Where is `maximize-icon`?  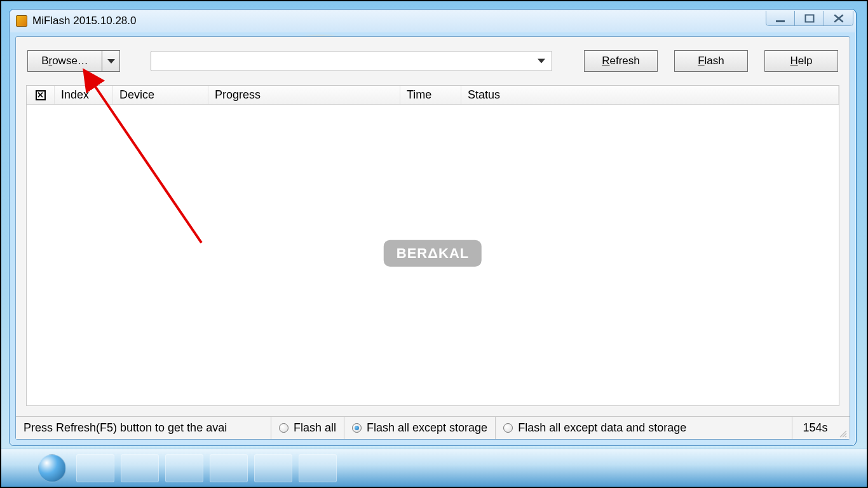 maximize-icon is located at coordinates (810, 18).